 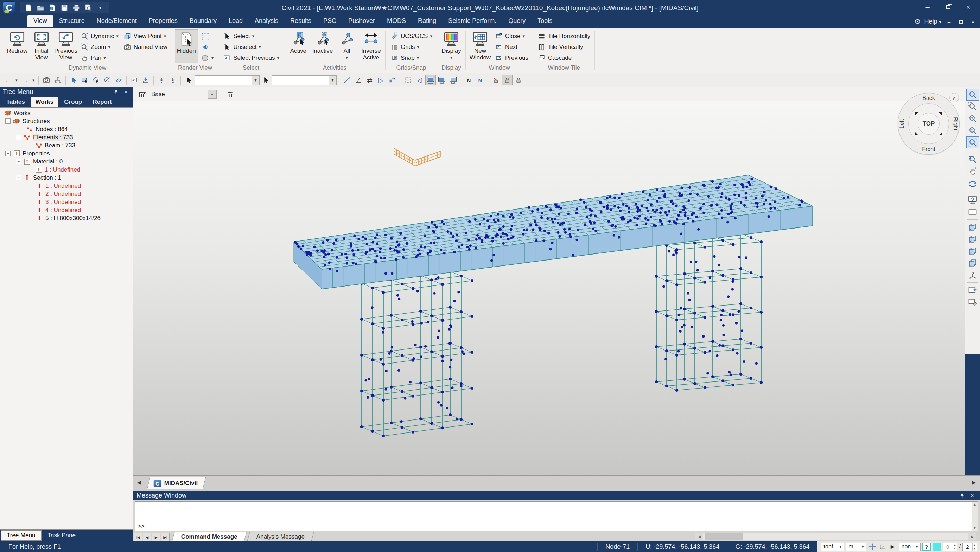 What do you see at coordinates (948, 7) in the screenshot?
I see `restore-button` at bounding box center [948, 7].